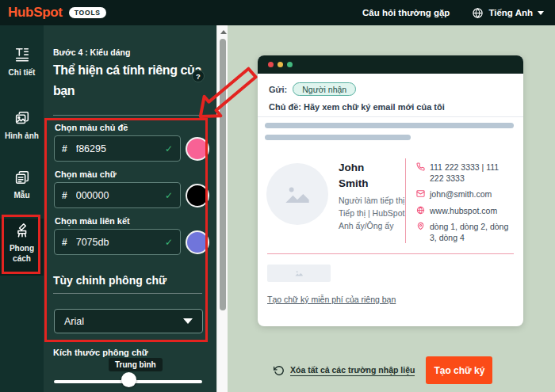 The width and height of the screenshot is (555, 392). I want to click on contact-phone-row: 111 222 3333 | 111 222 3333, so click(465, 173).